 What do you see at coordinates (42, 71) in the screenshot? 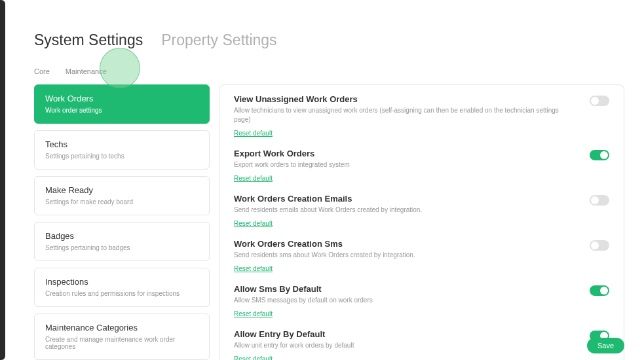
I see `subtab-core: Core` at bounding box center [42, 71].